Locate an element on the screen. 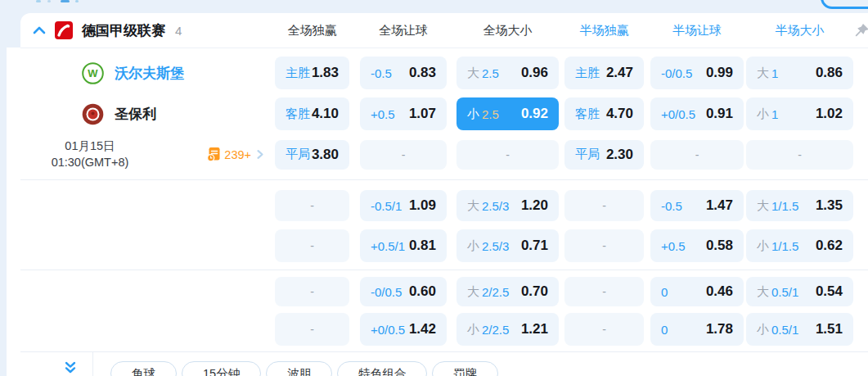 The image size is (868, 376). col-header-ft-handicap: 全场让球 is located at coordinates (403, 31).